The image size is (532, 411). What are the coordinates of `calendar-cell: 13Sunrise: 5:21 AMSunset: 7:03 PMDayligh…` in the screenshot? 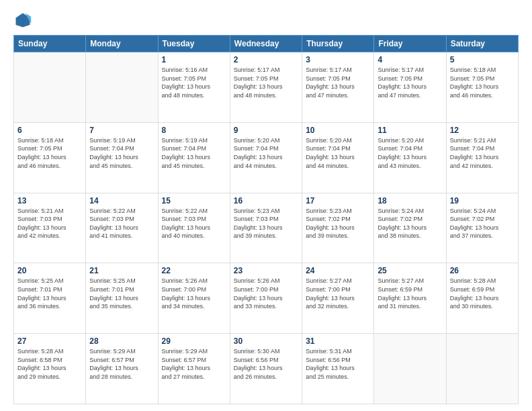 It's located at (50, 228).